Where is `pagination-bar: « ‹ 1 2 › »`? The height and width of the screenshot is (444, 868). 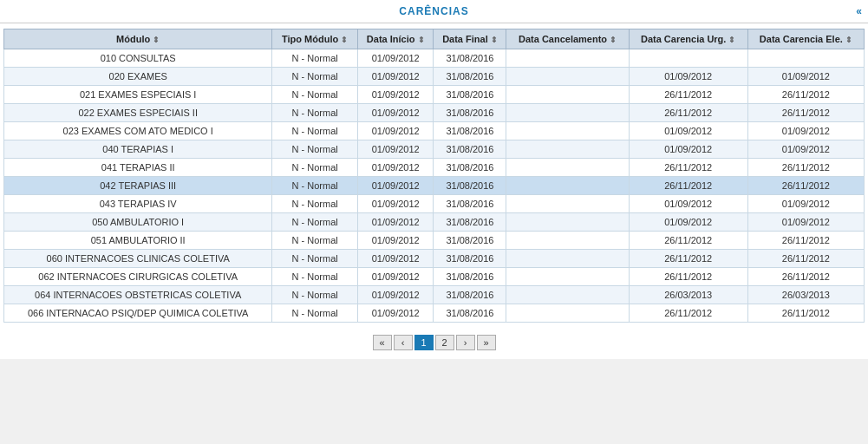
pagination-bar: « ‹ 1 2 › » is located at coordinates (434, 343).